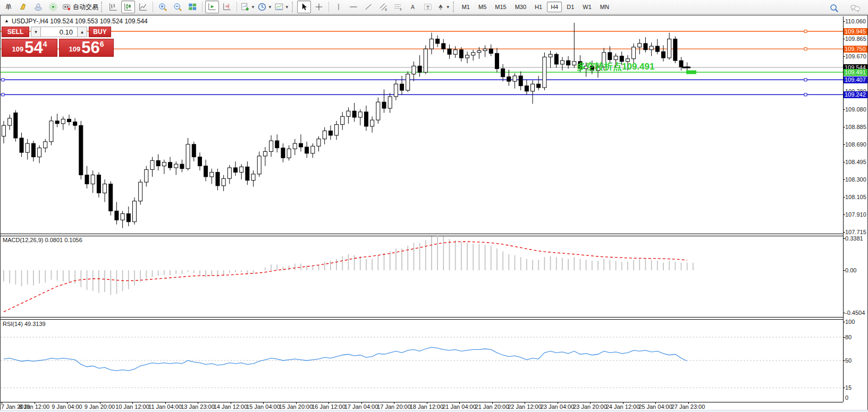 This screenshot has width=868, height=412. I want to click on price-badge: 109.242, so click(856, 95).